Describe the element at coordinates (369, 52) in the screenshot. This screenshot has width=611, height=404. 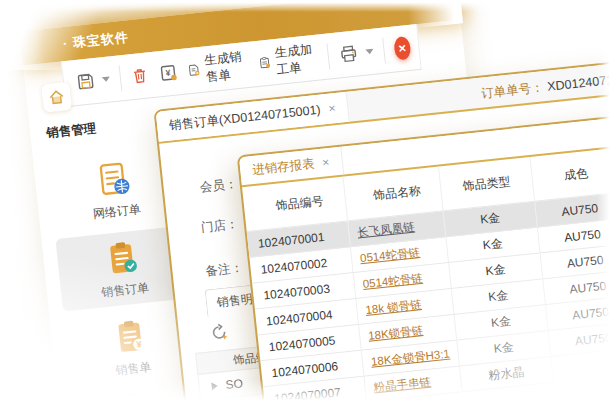
I see `print-dropdown-caret` at that location.